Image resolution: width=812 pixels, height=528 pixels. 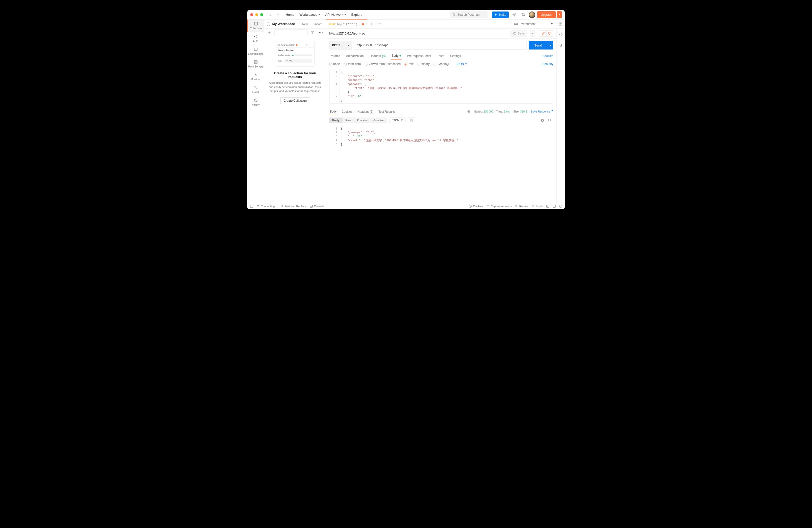 What do you see at coordinates (256, 77) in the screenshot?
I see `rail-monitors: Monitors` at bounding box center [256, 77].